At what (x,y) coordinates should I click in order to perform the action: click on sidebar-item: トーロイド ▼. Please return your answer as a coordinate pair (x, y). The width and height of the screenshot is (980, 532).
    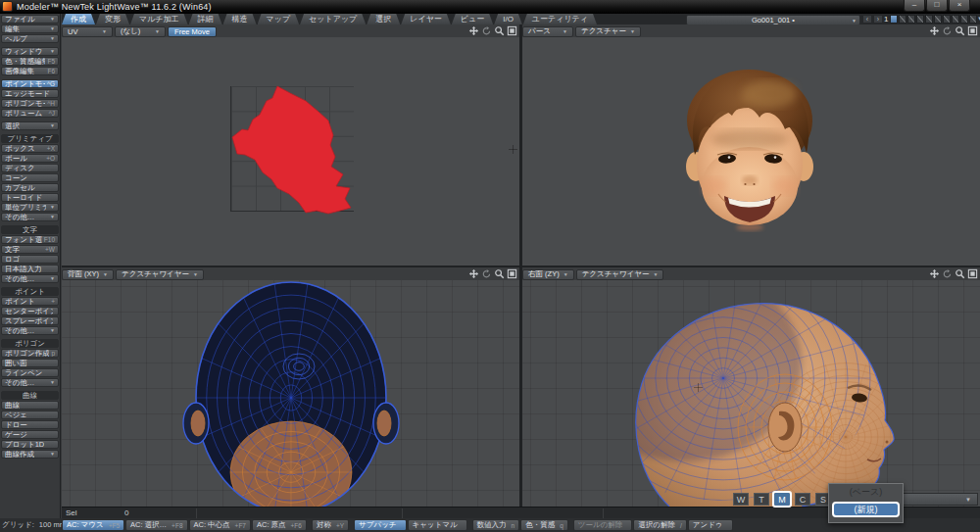
    Looking at the image, I should click on (29, 198).